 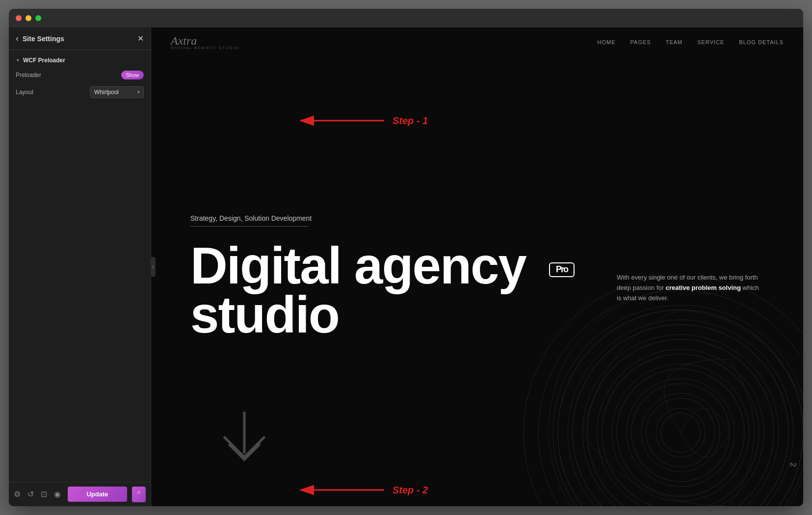 What do you see at coordinates (153, 267) in the screenshot?
I see `collapse-handle` at bounding box center [153, 267].